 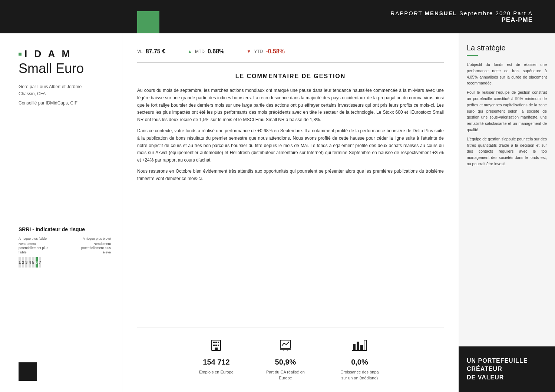 What do you see at coordinates (92, 248) in the screenshot?
I see `srri-sub-high: Rendement potentiellement plus élevé` at bounding box center [92, 248].